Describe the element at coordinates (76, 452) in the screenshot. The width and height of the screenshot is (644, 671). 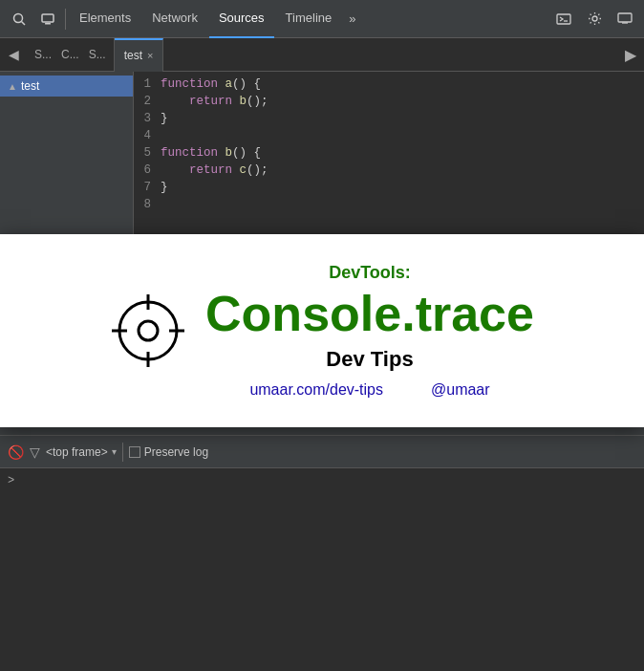
I see `frame-label: <top frame>` at that location.